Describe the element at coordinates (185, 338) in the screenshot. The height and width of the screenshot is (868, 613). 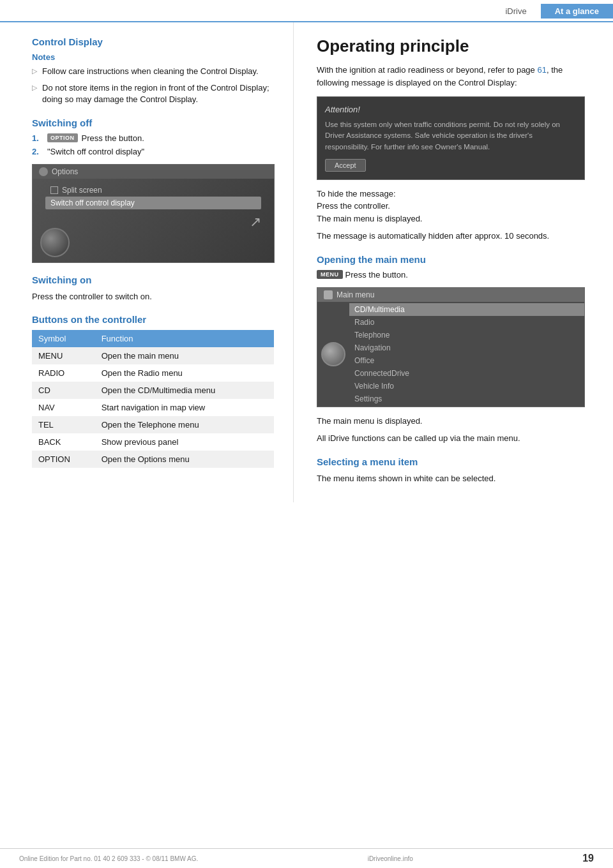
I see `col-function: Function` at that location.